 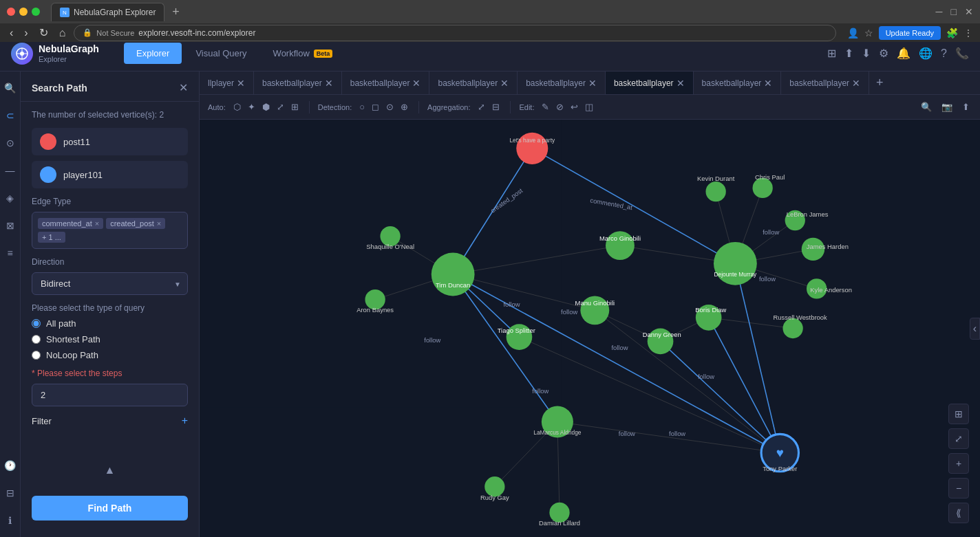 What do you see at coordinates (11, 33) in the screenshot?
I see `back-button: ‹` at bounding box center [11, 33].